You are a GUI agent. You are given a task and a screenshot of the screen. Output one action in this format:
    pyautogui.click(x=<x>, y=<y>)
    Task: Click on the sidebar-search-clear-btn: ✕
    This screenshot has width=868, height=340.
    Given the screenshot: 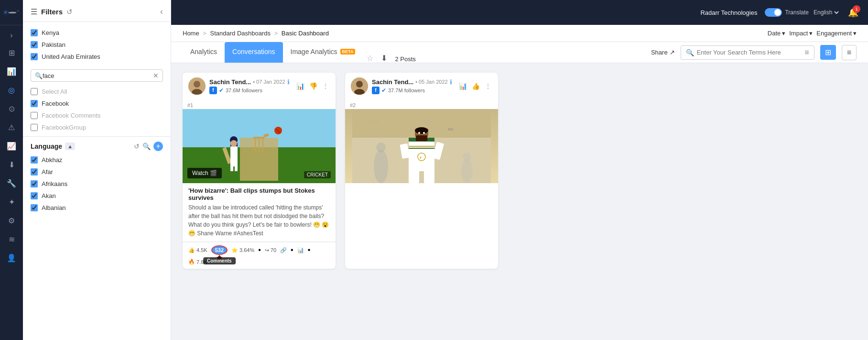 What is the action you would take?
    pyautogui.click(x=156, y=76)
    